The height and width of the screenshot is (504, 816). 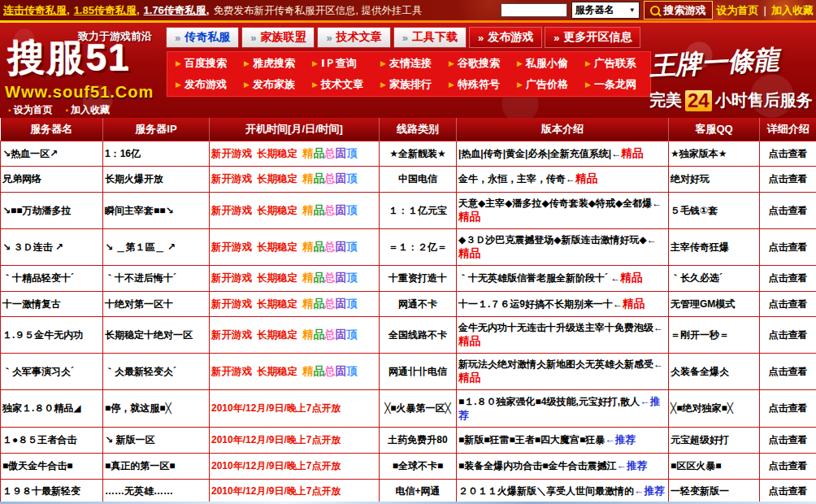 I want to click on server-name-cell: ↘热血一区↗, so click(x=52, y=154).